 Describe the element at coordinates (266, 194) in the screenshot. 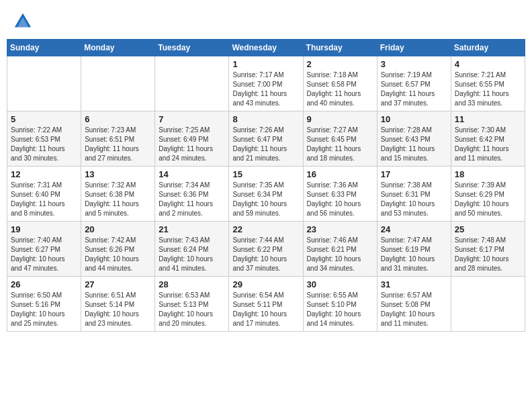

I see `calendar-cell: 15Sunrise: 7:35 AM Sunset: 6:34 PM Dayli…` at that location.